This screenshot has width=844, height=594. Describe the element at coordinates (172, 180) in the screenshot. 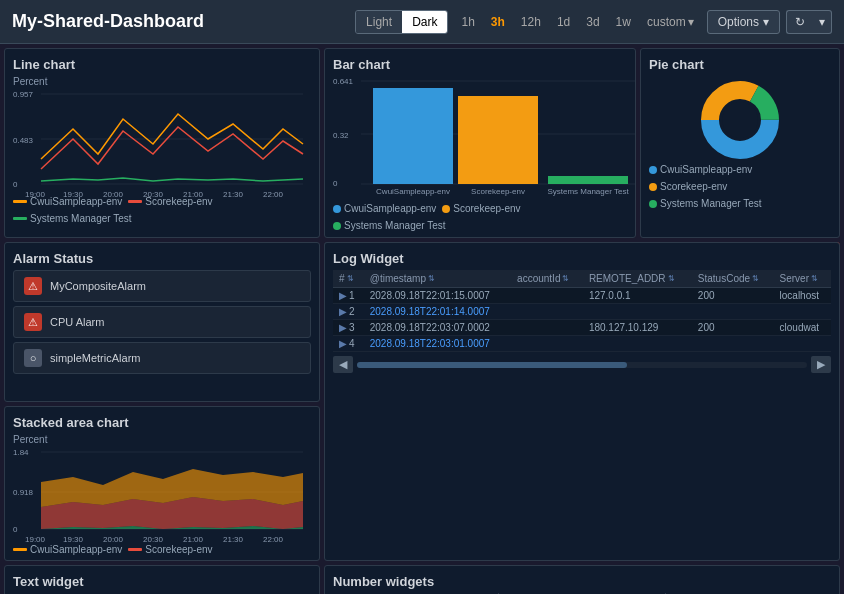

I see `line-systems` at that location.